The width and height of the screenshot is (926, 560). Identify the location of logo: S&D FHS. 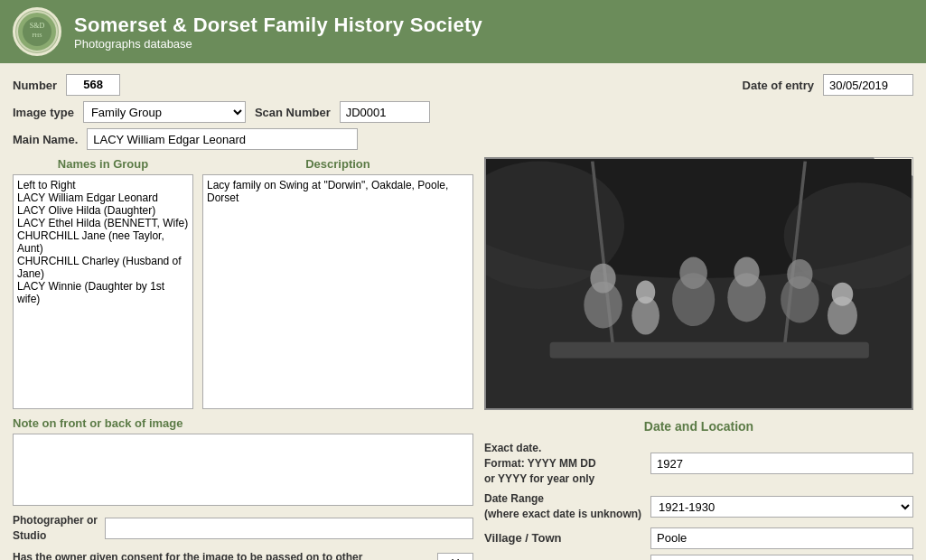
(37, 32).